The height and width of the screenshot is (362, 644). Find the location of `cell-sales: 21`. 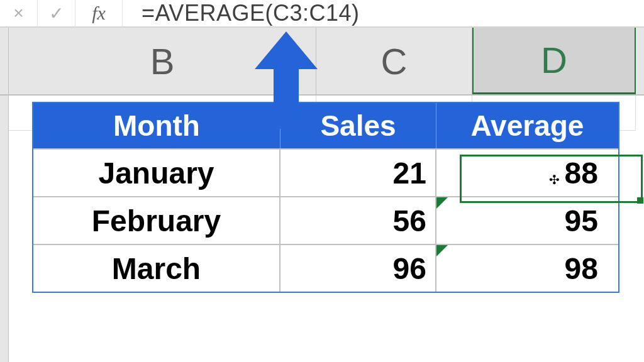

cell-sales: 21 is located at coordinates (358, 172).